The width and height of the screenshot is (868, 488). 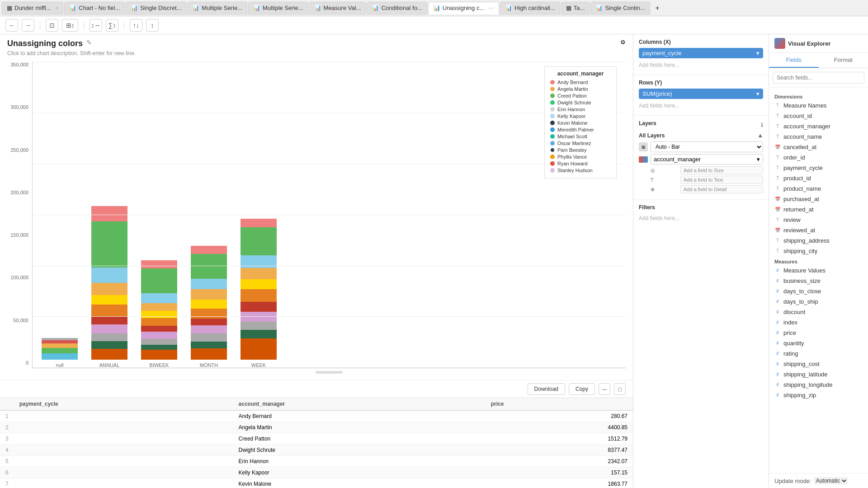 What do you see at coordinates (156, 8) in the screenshot?
I see `tab-single-discrete: 📊 Single Discret...` at bounding box center [156, 8].